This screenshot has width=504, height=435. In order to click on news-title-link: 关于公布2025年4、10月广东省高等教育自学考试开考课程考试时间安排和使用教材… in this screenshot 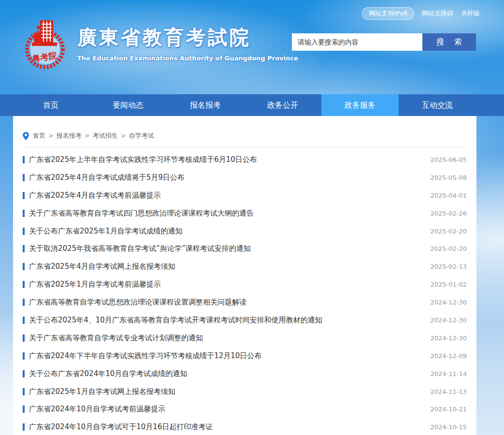, I will do `click(225, 320)`.